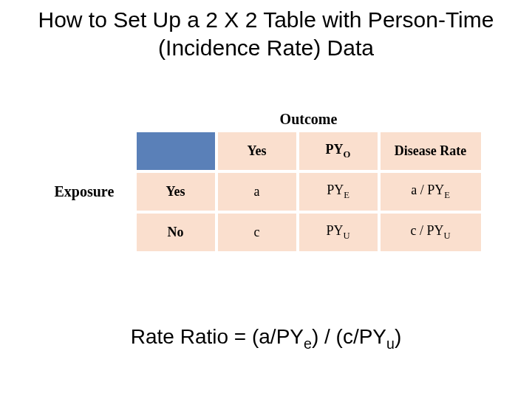 The image size is (532, 399). What do you see at coordinates (309, 120) in the screenshot?
I see `outcome-label: Outcome` at bounding box center [309, 120].